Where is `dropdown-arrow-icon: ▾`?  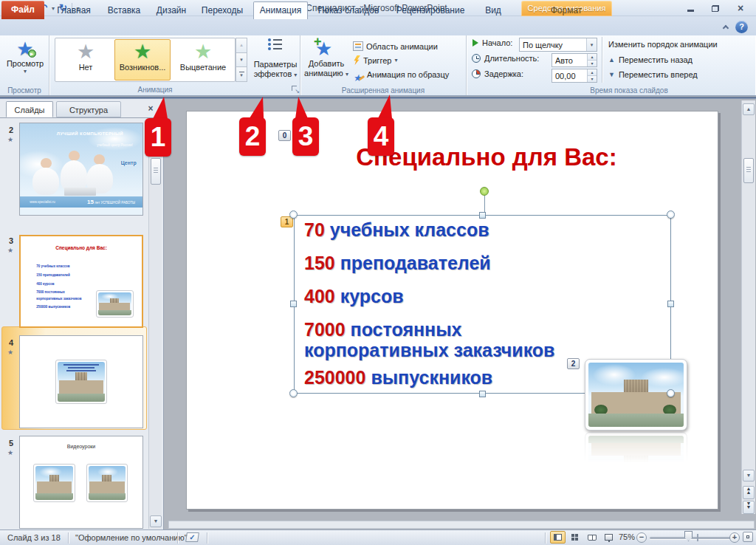 dropdown-arrow-icon: ▾ is located at coordinates (591, 44).